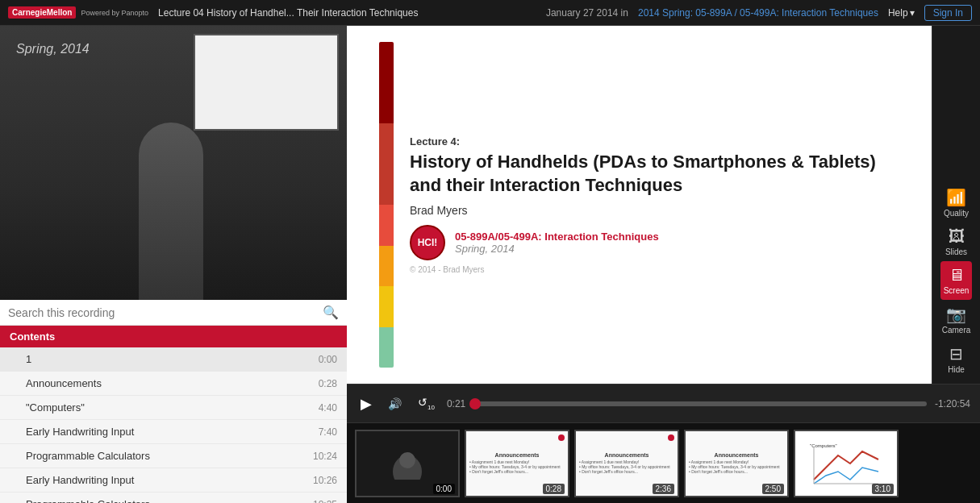  What do you see at coordinates (957, 242) in the screenshot?
I see `slides-button: 🖼 Slides` at bounding box center [957, 242].